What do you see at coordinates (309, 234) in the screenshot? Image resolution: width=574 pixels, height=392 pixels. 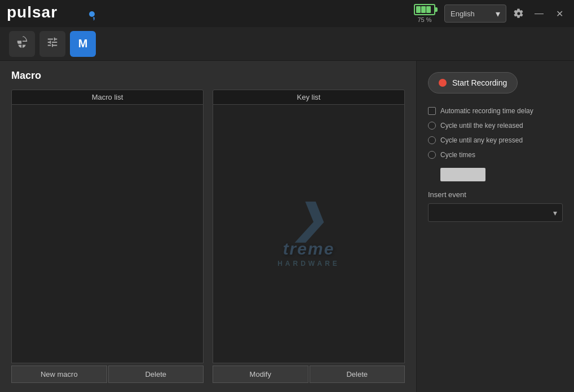 I see `watermark: ❯ treme HARDWARE` at bounding box center [309, 234].